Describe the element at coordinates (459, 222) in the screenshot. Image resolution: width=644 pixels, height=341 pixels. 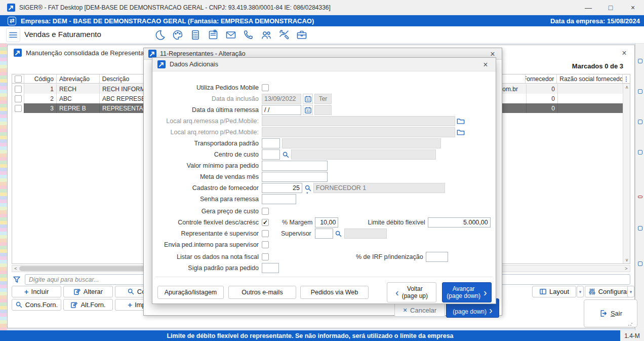
I see `limite-debito-input` at that location.